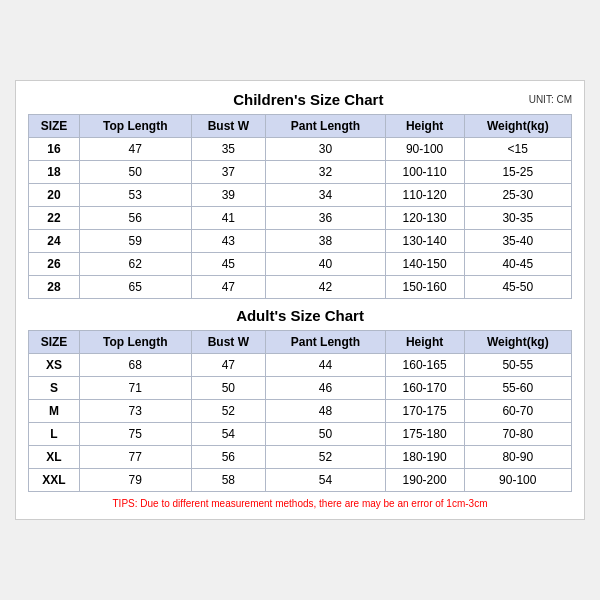 This screenshot has height=600, width=600. I want to click on table-cell: 130-140, so click(424, 242).